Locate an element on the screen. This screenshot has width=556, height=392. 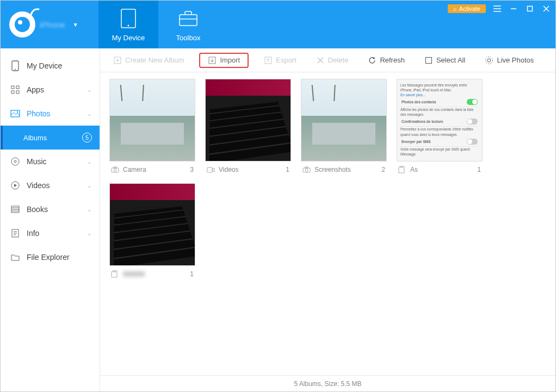
tab-label: Toolbox is located at coordinates (188, 38).